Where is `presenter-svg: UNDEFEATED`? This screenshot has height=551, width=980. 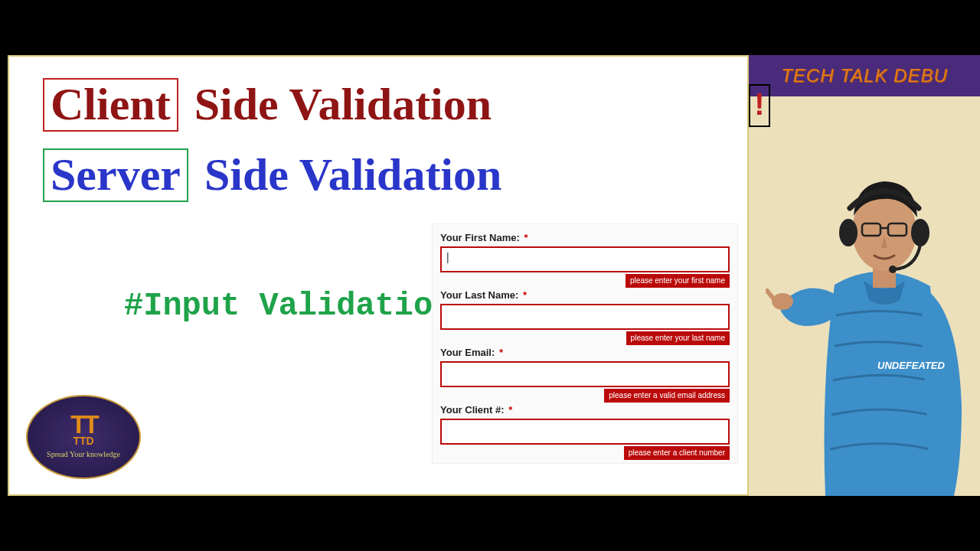 presenter-svg: UNDEFEATED is located at coordinates (873, 310).